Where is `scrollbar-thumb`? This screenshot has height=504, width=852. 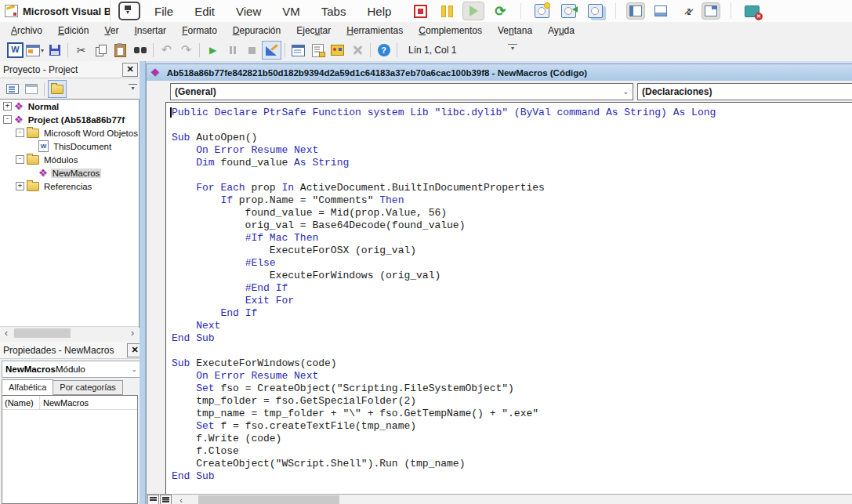
scrollbar-thumb is located at coordinates (42, 333).